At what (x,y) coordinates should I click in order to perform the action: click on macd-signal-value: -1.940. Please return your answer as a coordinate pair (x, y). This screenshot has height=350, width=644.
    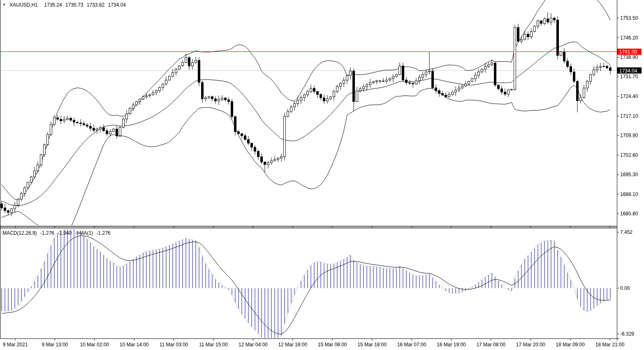
    Looking at the image, I should click on (65, 233).